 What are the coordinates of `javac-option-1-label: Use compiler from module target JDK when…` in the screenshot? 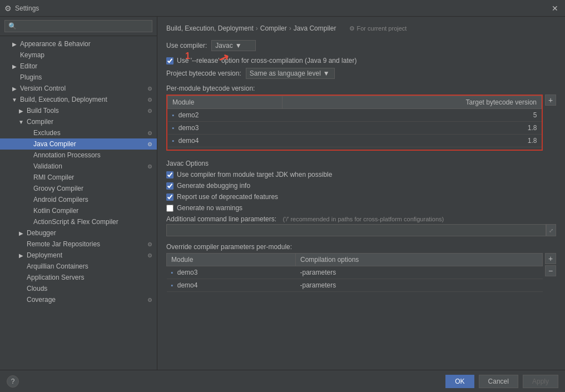 It's located at (255, 175).